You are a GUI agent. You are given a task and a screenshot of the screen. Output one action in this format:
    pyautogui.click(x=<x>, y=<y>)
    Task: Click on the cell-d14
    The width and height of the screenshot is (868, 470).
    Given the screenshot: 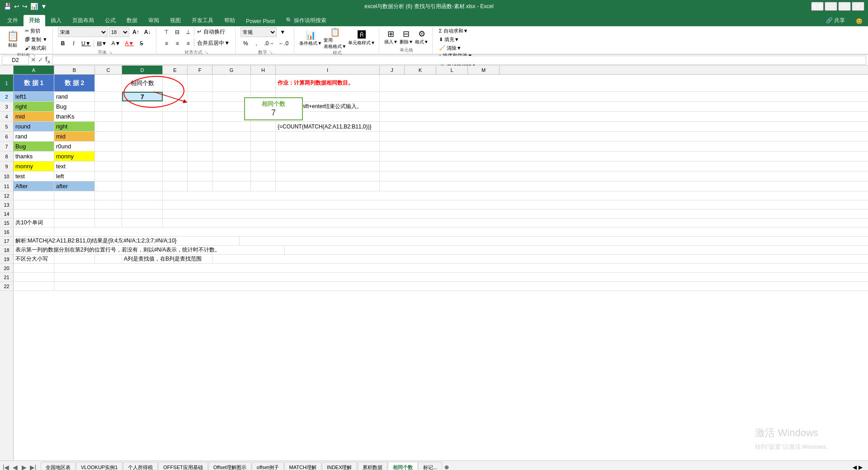 What is the action you would take?
    pyautogui.click(x=142, y=214)
    